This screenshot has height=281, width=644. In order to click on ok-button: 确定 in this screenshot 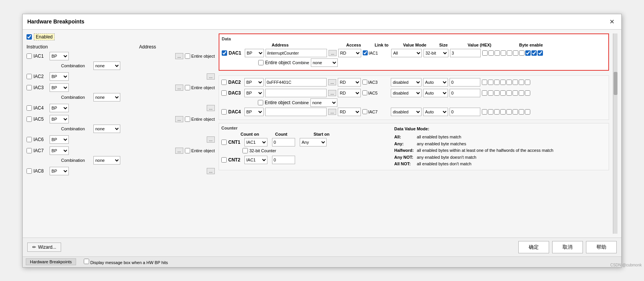, I will do `click(534, 247)`.